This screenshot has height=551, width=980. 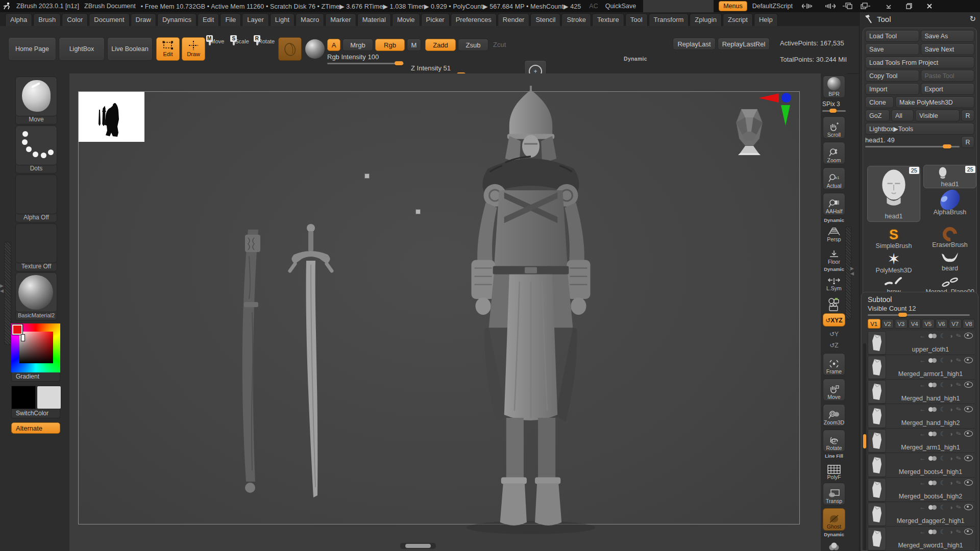 What do you see at coordinates (576, 19) in the screenshot?
I see `menu-item: Stroke` at bounding box center [576, 19].